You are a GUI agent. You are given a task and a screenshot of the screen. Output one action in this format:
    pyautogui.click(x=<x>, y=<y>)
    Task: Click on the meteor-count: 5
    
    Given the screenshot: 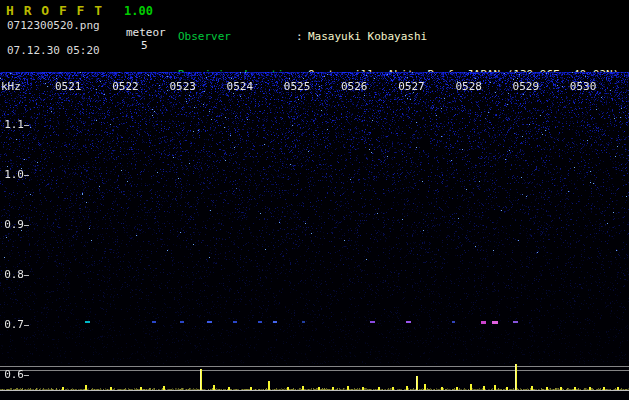 What is the action you would take?
    pyautogui.click(x=144, y=46)
    